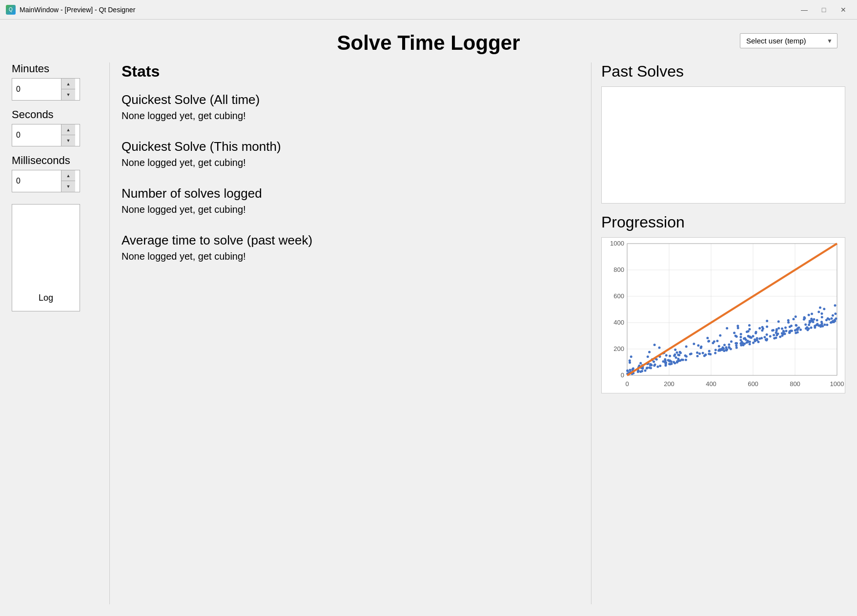  Describe the element at coordinates (46, 135) in the screenshot. I see `seconds-spinner: ▲ ▼` at that location.